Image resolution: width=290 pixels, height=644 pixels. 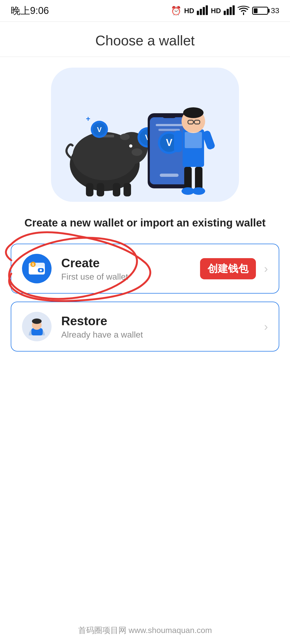 I want to click on battery-fill, so click(x=256, y=11).